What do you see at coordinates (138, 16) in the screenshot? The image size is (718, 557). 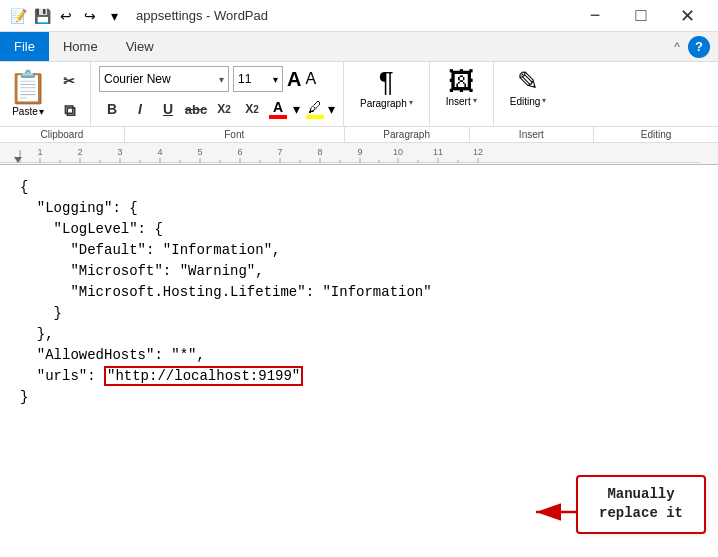 I see `title-bar-left: 📝 💾 ↩ ↪ ▾ appsettings - WordPad` at bounding box center [138, 16].